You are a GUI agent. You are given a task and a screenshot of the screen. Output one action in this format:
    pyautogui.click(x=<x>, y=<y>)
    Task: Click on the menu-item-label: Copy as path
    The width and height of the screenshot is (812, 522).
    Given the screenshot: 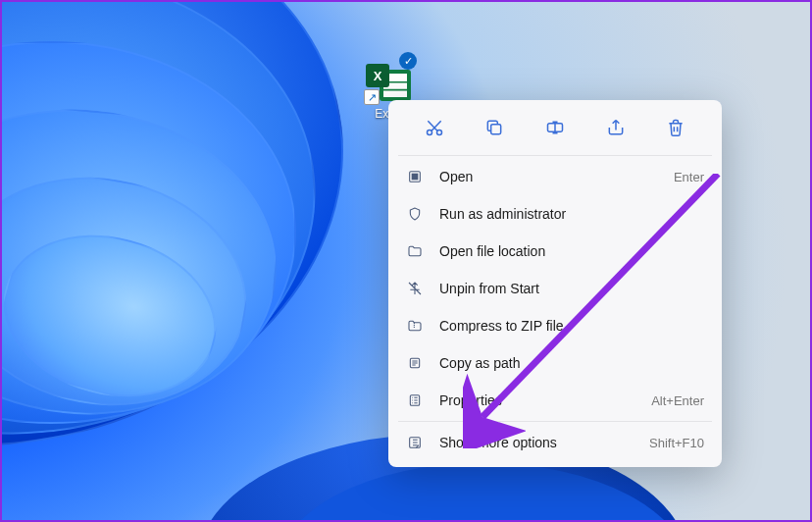 What is the action you would take?
    pyautogui.click(x=572, y=363)
    